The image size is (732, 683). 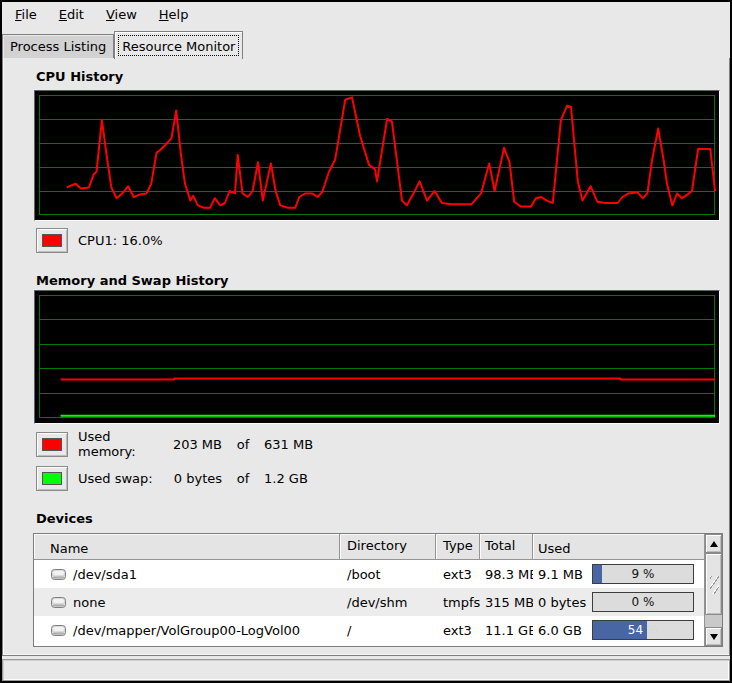 I want to click on swap-total-value: 1.2 GB, so click(x=286, y=478).